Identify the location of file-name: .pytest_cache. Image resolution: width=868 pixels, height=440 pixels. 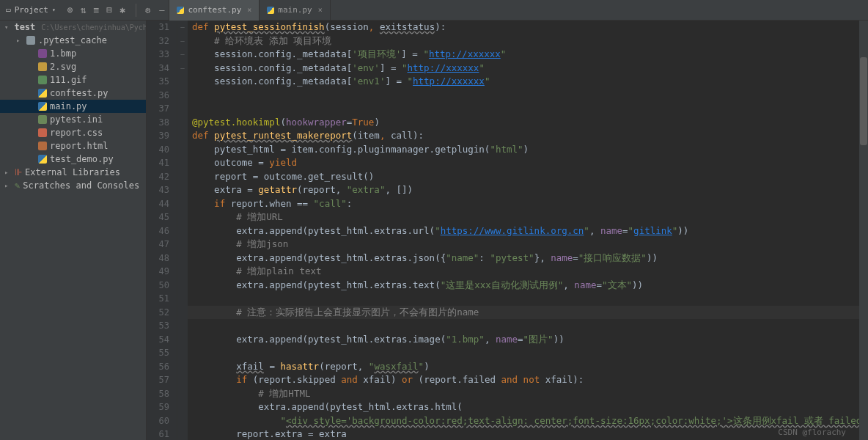
(73, 40).